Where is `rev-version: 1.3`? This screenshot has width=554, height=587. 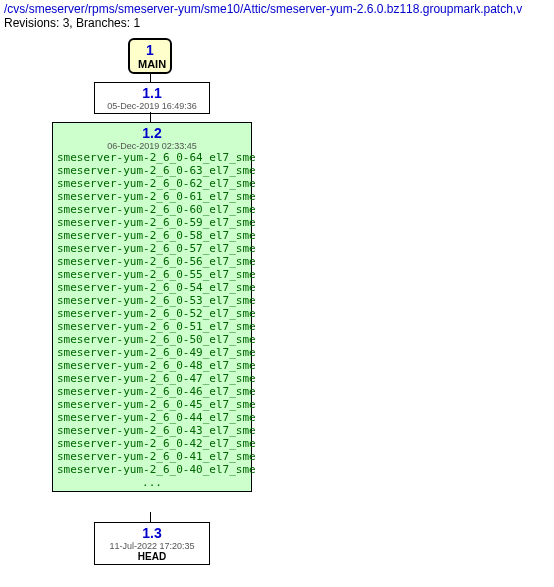 rev-version: 1.3 is located at coordinates (152, 533).